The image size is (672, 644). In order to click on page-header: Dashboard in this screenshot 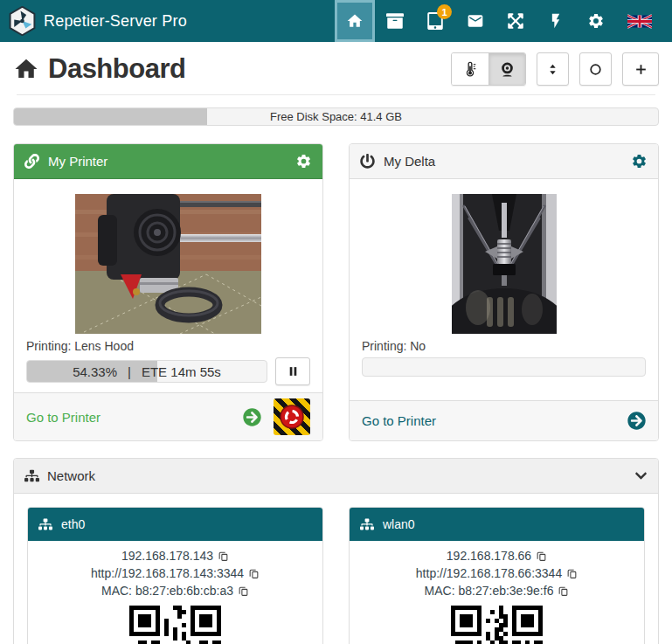, I will do `click(336, 69)`.